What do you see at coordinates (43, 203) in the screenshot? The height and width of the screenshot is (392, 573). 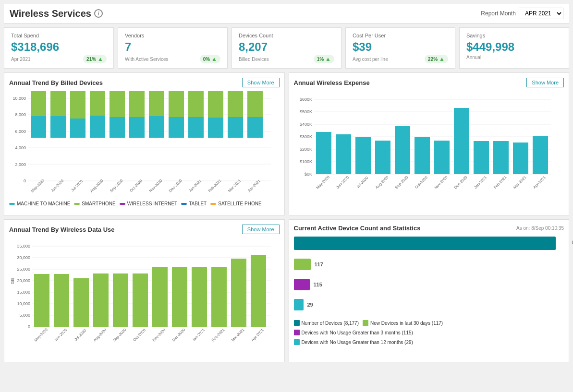 I see `legend-label: MACHINE TO MACHINE` at bounding box center [43, 203].